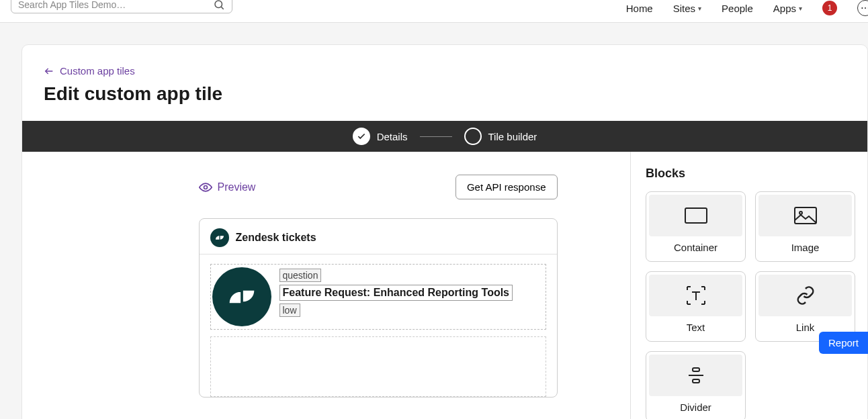 This screenshot has height=419, width=868. Describe the element at coordinates (696, 295) in the screenshot. I see `text-icon` at that location.